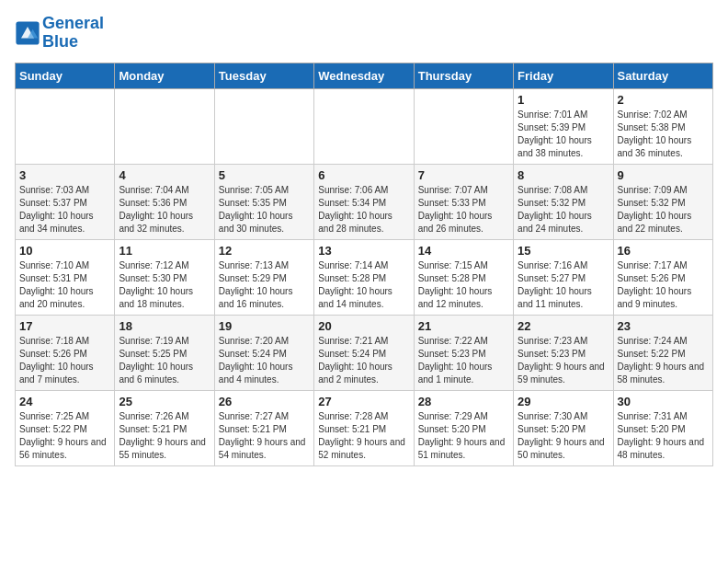 This screenshot has width=728, height=563. Describe the element at coordinates (463, 401) in the screenshot. I see `day-number: 28` at that location.